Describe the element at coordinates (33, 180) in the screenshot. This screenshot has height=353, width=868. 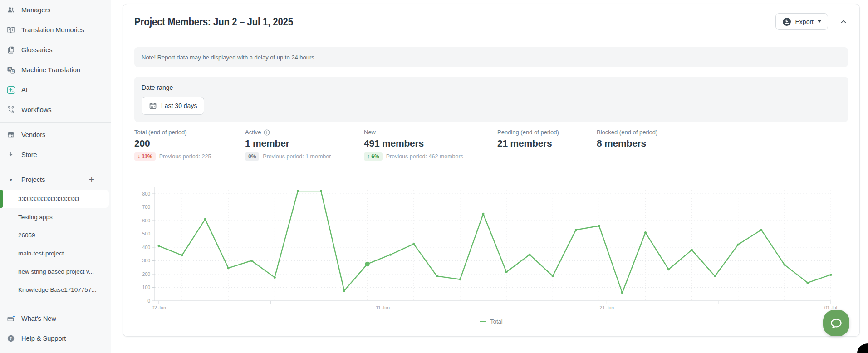
I see `projects-header-label: Projects` at that location.